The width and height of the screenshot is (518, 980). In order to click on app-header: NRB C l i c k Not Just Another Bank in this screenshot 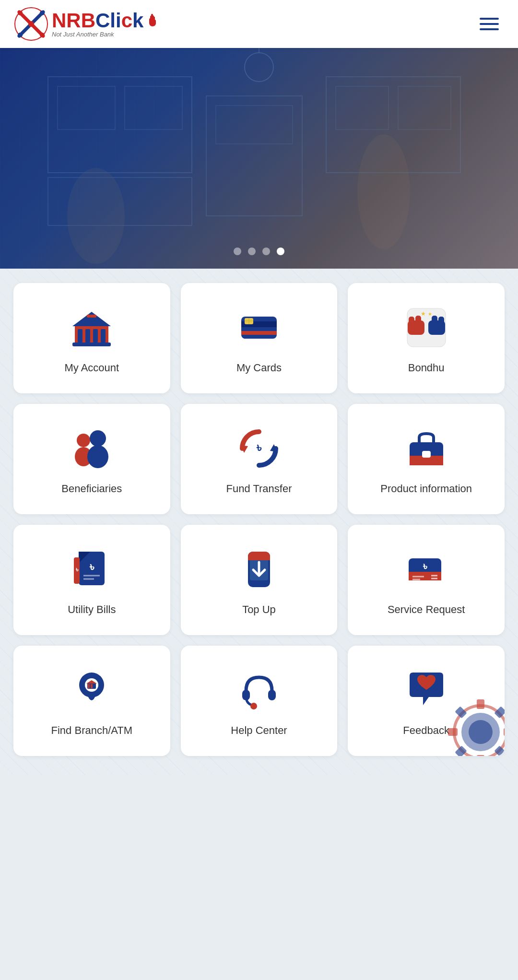, I will do `click(259, 24)`.